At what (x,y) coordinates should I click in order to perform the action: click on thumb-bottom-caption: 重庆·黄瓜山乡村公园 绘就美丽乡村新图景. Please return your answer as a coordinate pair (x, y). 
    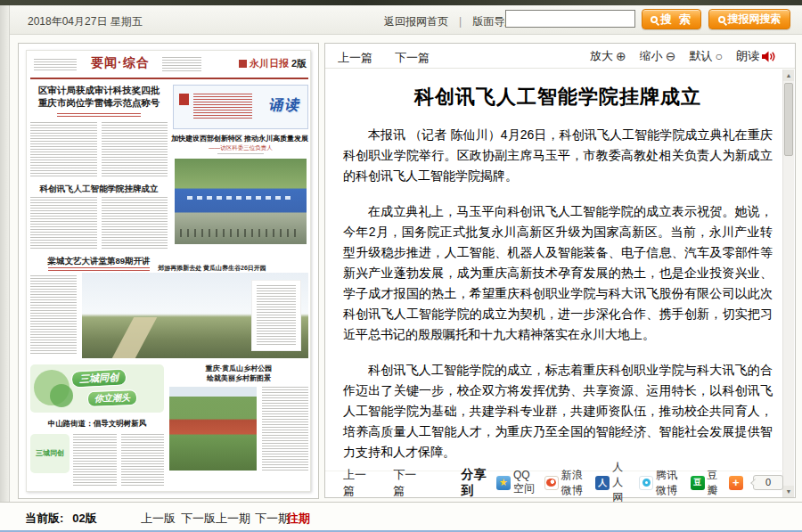
    Looking at the image, I should click on (239, 373).